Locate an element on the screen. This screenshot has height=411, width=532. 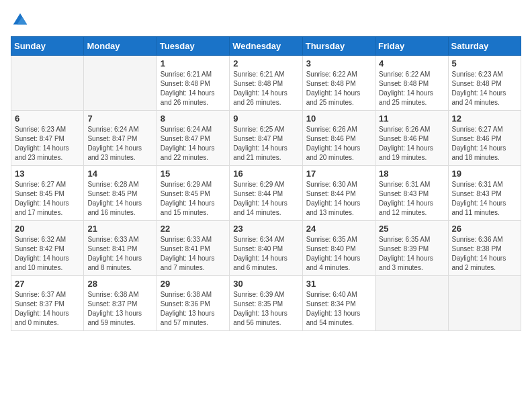
day-number: 27 is located at coordinates (47, 283).